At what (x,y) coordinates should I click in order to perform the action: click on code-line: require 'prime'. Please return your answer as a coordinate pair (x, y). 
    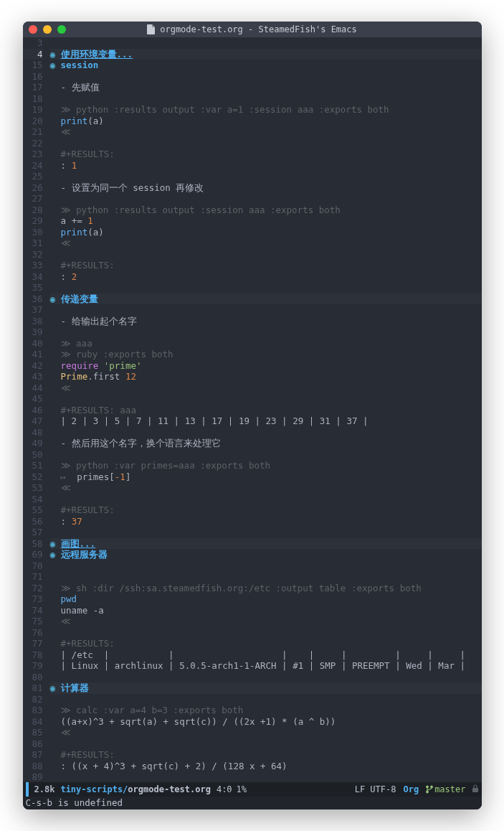
    Looking at the image, I should click on (266, 366).